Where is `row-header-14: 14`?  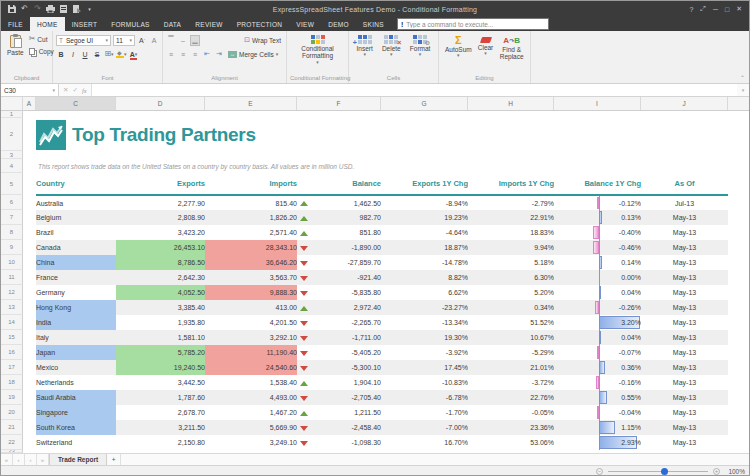
row-header-14: 14 is located at coordinates (12, 322).